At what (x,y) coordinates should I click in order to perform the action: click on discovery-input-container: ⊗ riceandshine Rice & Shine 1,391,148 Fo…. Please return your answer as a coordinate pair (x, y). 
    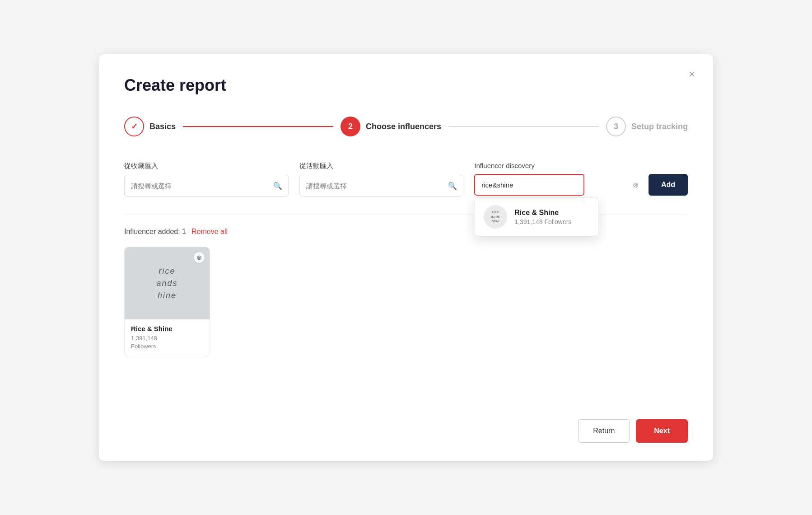
    Looking at the image, I should click on (559, 185).